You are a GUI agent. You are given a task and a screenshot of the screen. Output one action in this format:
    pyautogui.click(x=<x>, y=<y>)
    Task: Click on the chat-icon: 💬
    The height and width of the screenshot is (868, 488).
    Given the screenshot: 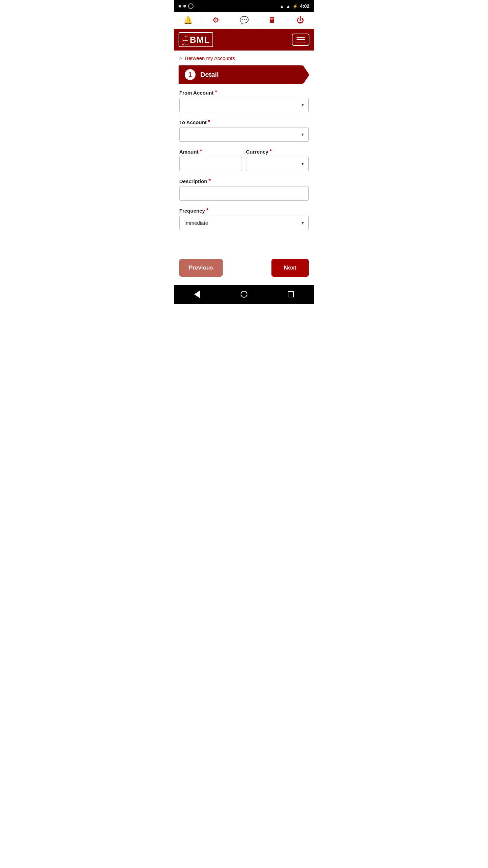 What is the action you would take?
    pyautogui.click(x=244, y=20)
    